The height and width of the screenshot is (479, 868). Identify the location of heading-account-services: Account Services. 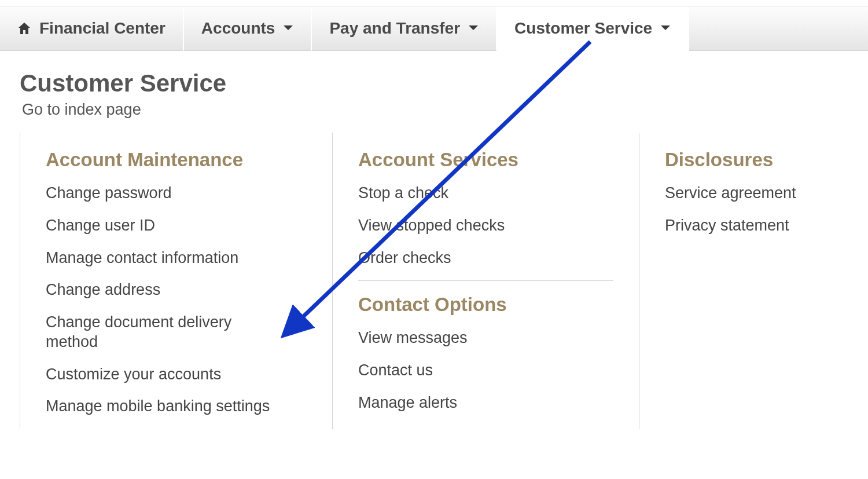
(486, 160).